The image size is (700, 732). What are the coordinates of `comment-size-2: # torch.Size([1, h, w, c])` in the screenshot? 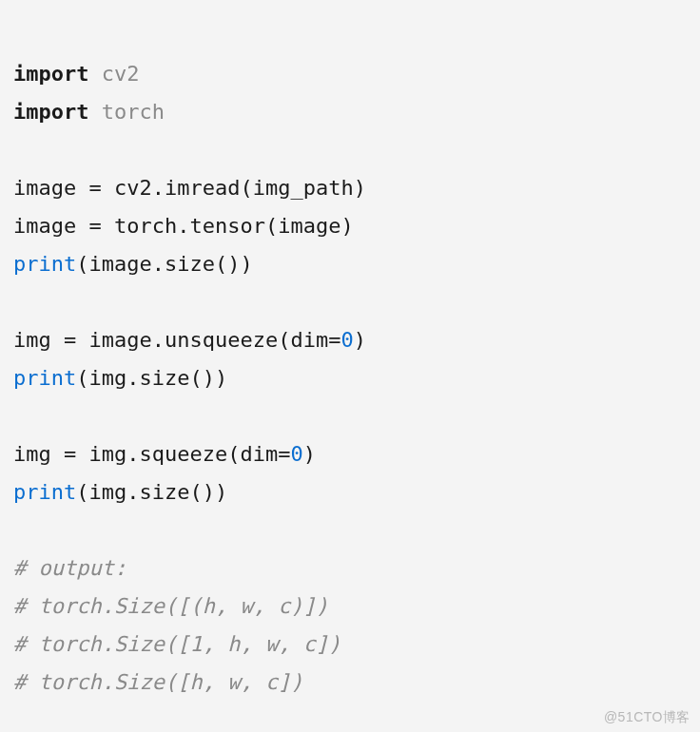 It's located at (177, 645).